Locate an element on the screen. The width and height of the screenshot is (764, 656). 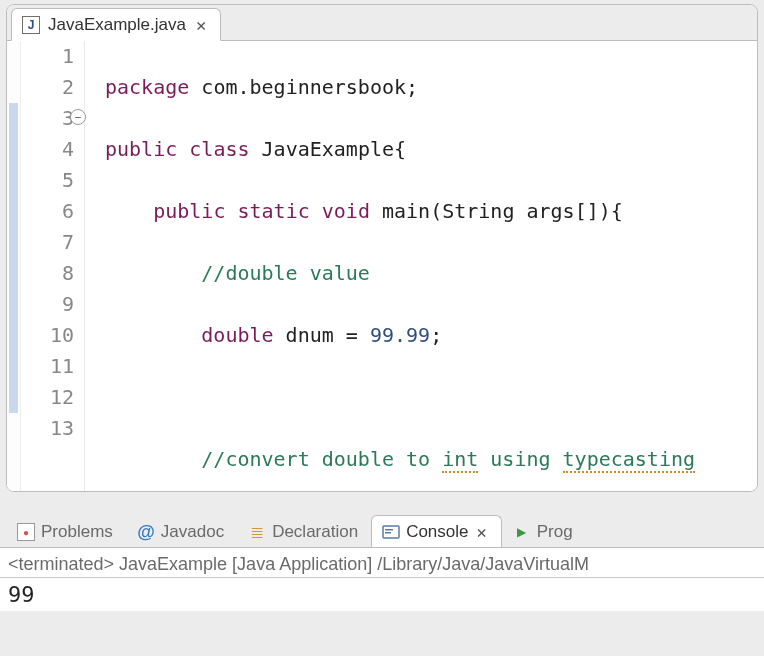
fold-toggle-icon: − is located at coordinates (78, 117).